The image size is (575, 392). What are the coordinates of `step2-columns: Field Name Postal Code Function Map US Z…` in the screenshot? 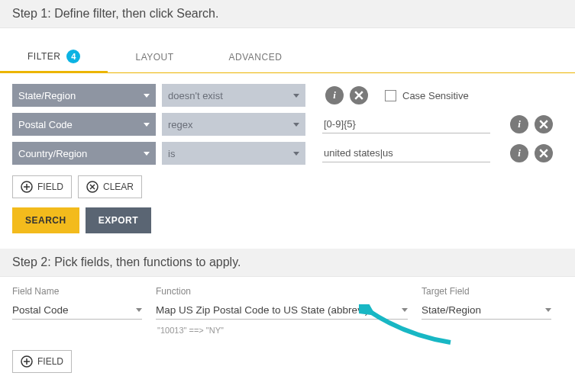 It's located at (287, 300).